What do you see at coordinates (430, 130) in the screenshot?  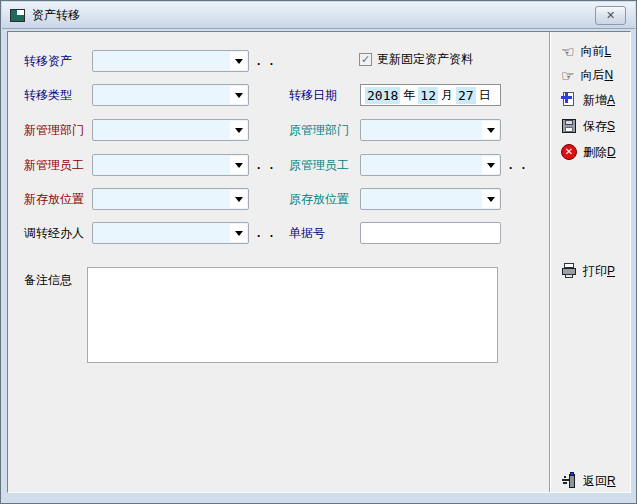 I see `old-dept-combo` at bounding box center [430, 130].